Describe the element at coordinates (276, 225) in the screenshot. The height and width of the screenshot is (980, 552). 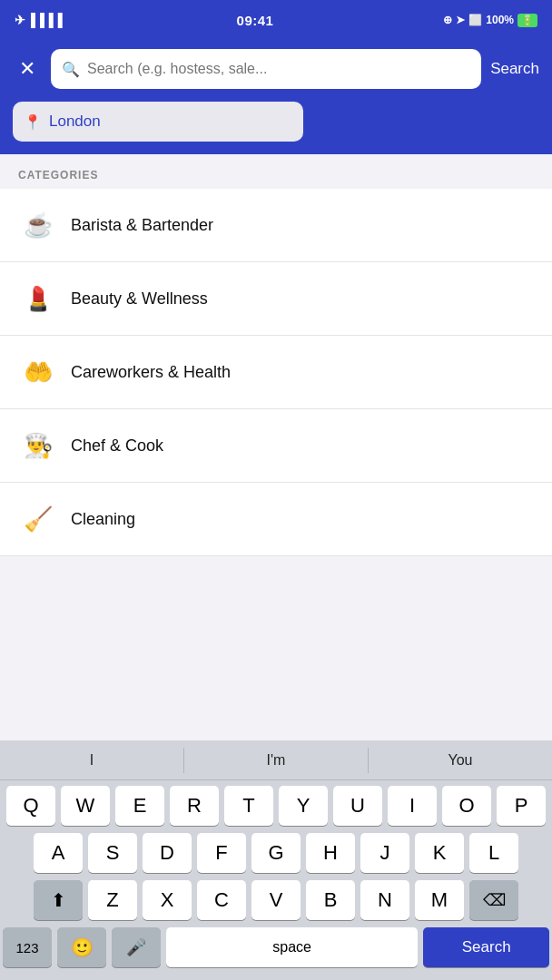
I see `category-item: ☕ Barista & Bartender` at that location.